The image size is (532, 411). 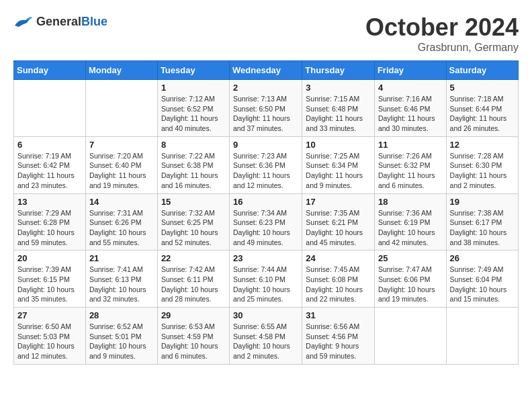 What do you see at coordinates (339, 222) in the screenshot?
I see `day-cell: 17 Sunrise: 7:35 AM Sunset: 6:21 PM Dayl…` at bounding box center [339, 222].